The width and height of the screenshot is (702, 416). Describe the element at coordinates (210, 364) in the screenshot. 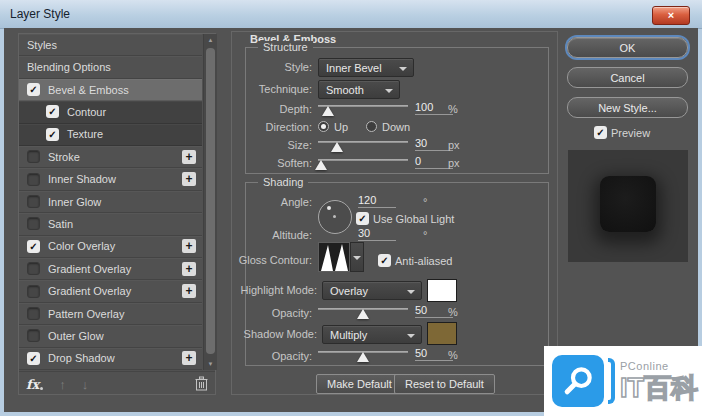

I see `scroll-down-icon: ▼` at that location.